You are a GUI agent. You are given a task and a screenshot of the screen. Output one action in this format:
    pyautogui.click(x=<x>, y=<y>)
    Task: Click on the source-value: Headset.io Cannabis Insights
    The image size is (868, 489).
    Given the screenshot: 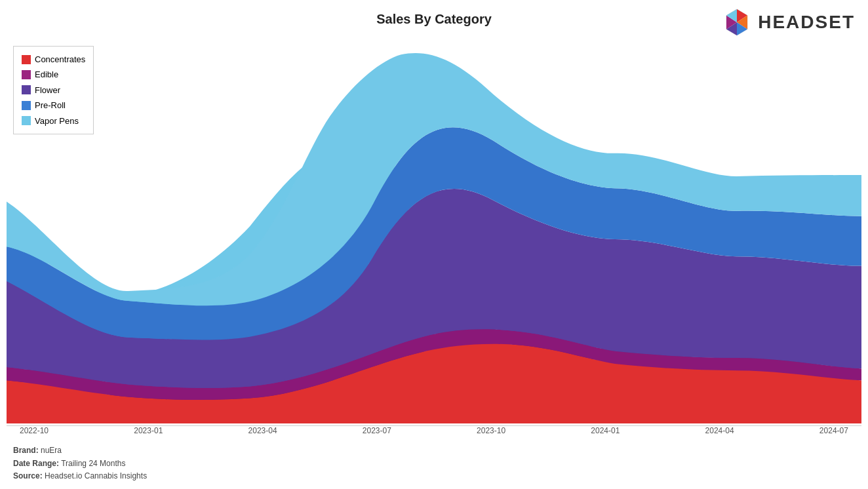 What is the action you would take?
    pyautogui.click(x=96, y=476)
    